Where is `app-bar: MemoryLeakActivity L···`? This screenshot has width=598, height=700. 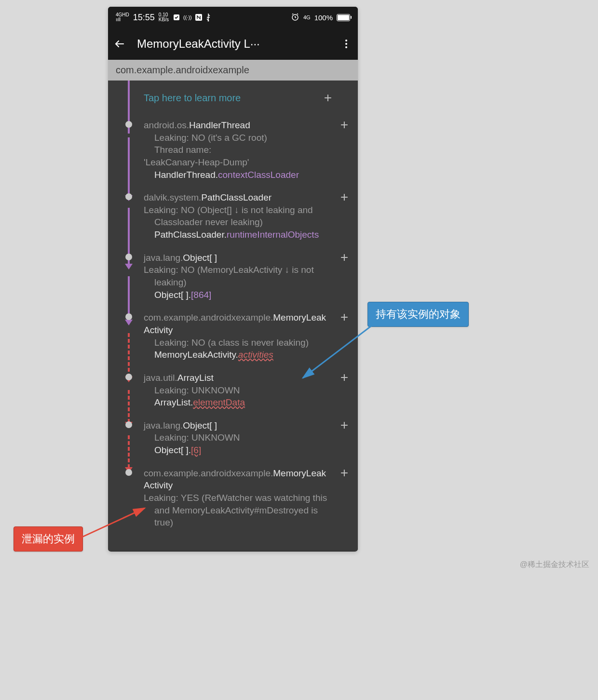
app-bar: MemoryLeakActivity L··· is located at coordinates (233, 44).